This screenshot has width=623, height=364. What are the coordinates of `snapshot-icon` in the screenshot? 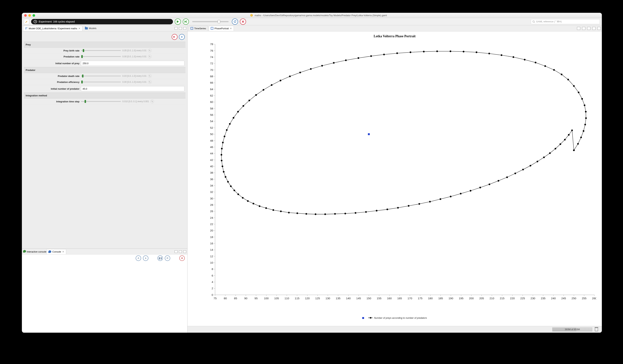 It's located at (589, 28).